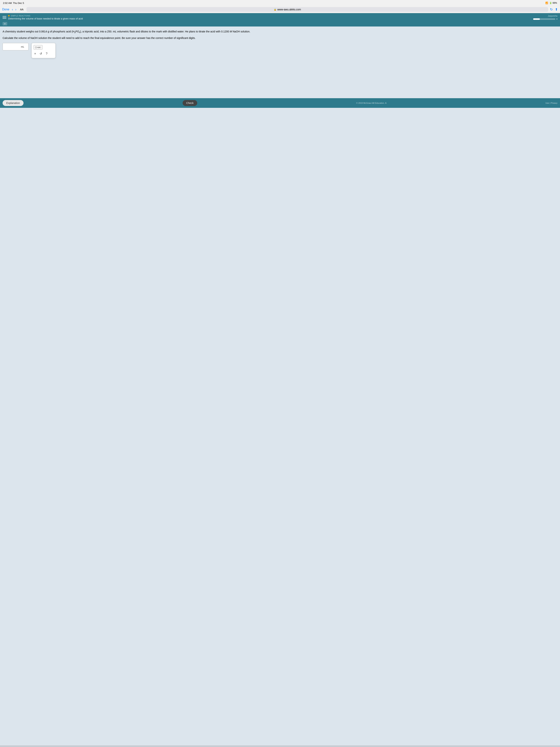 The width and height of the screenshot is (560, 747). Describe the element at coordinates (13, 103) in the screenshot. I see `explanation-button: Explanation` at that location.